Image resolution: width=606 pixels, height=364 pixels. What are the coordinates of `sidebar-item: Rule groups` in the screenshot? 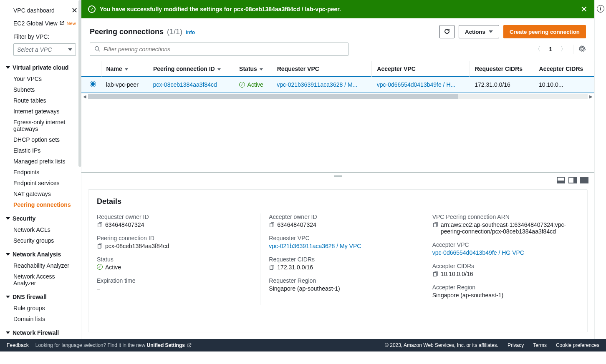 It's located at (43, 308).